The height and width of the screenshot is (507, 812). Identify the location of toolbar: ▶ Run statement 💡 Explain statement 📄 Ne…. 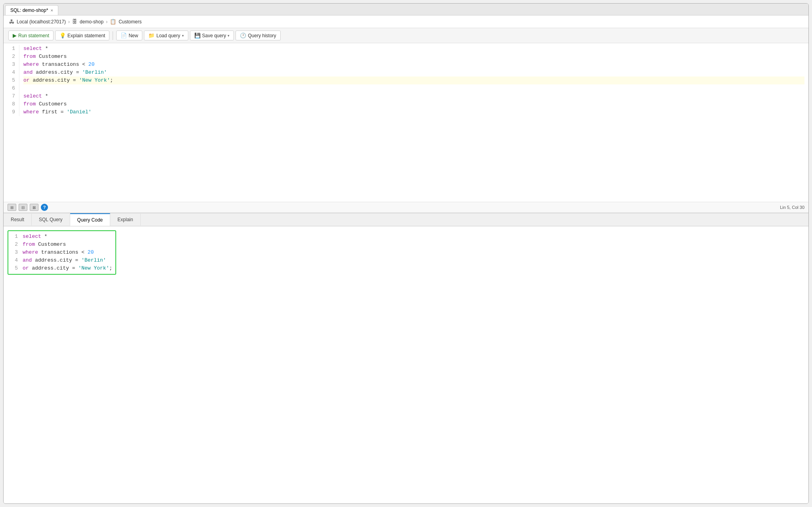
(406, 36).